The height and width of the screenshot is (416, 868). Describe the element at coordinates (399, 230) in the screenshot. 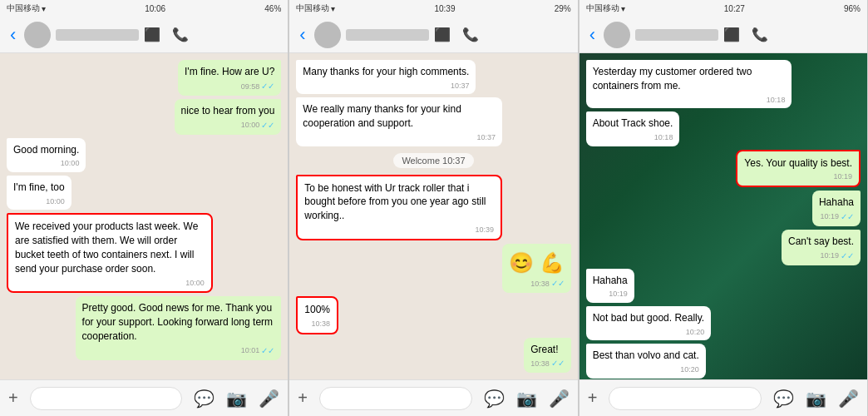

I see `message-time: 10:39` at that location.